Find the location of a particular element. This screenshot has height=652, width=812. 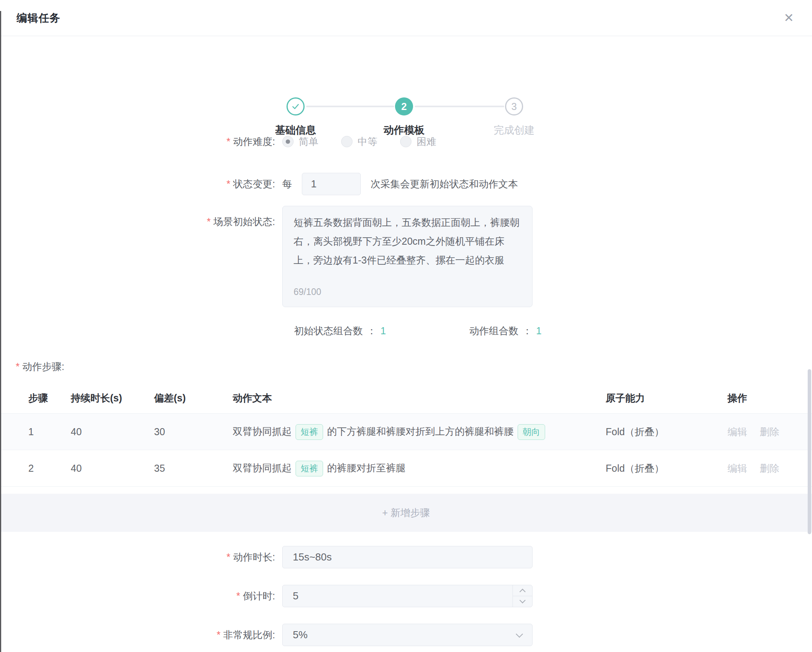

state-change-suffix: 次采集会更新初始状态和动作文本 is located at coordinates (444, 184).